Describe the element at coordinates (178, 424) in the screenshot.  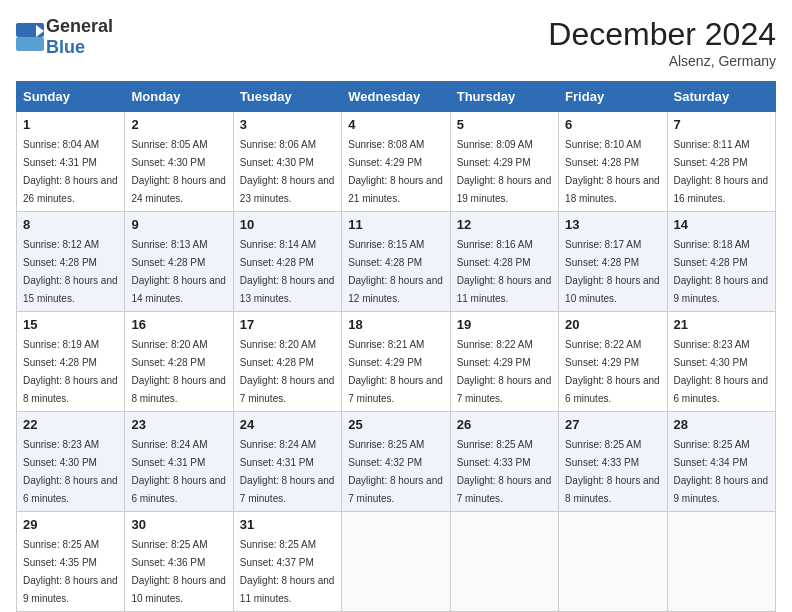
I see `day-number: 23` at that location.